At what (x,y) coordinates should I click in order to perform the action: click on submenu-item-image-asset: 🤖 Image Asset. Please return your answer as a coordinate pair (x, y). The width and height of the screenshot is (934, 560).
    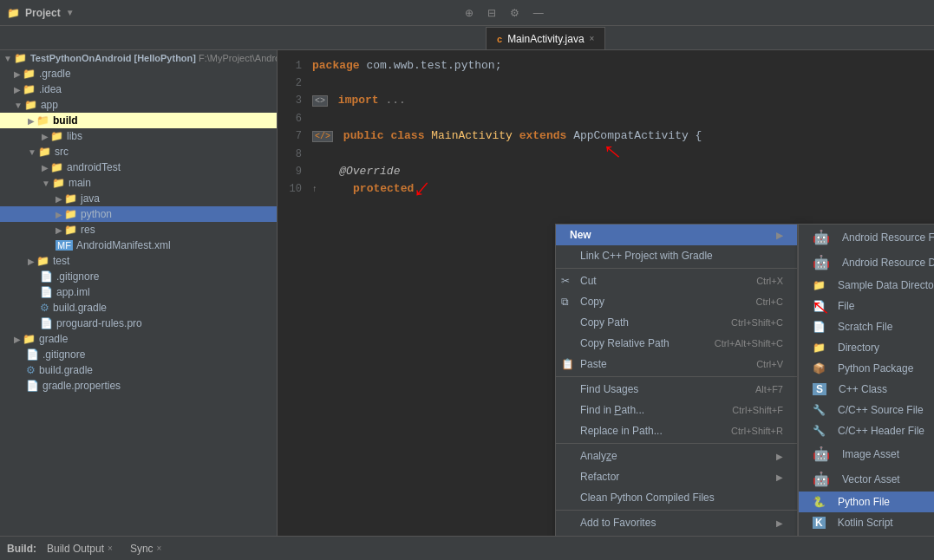
    Looking at the image, I should click on (866, 454).